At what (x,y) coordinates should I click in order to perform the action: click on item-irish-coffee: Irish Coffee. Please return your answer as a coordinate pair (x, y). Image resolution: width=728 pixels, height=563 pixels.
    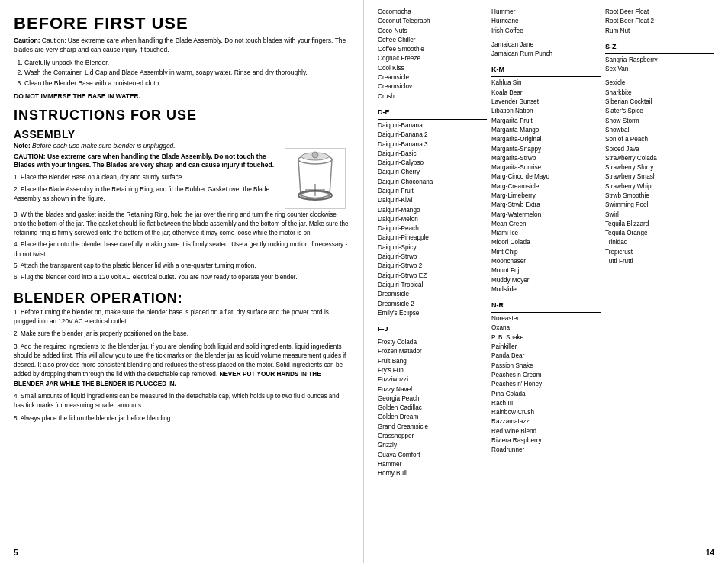
    Looking at the image, I should click on (546, 31).